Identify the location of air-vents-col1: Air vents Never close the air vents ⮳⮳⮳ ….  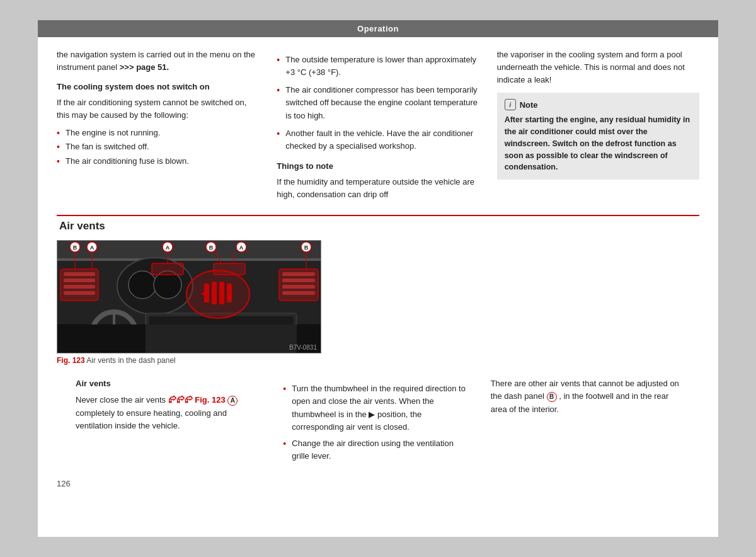
(175, 423).